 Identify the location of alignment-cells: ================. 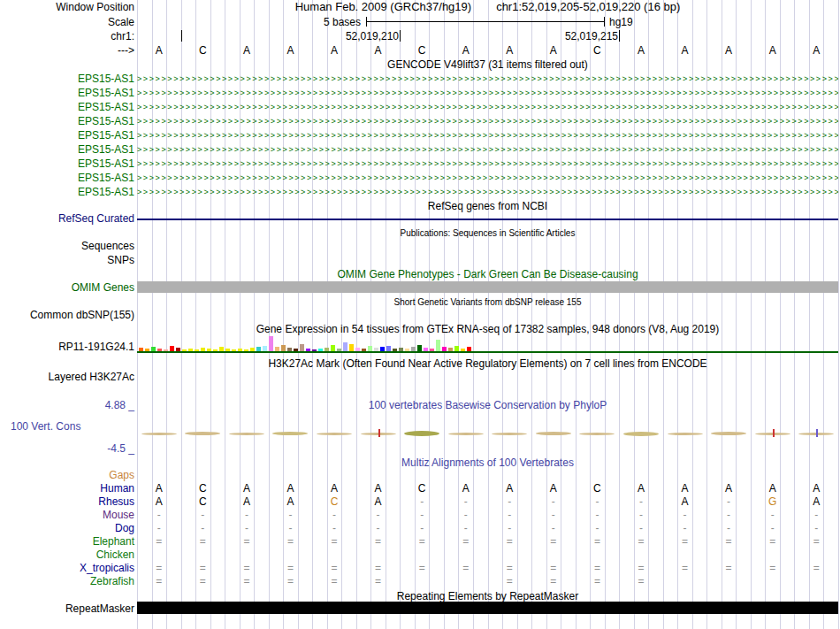
(488, 541).